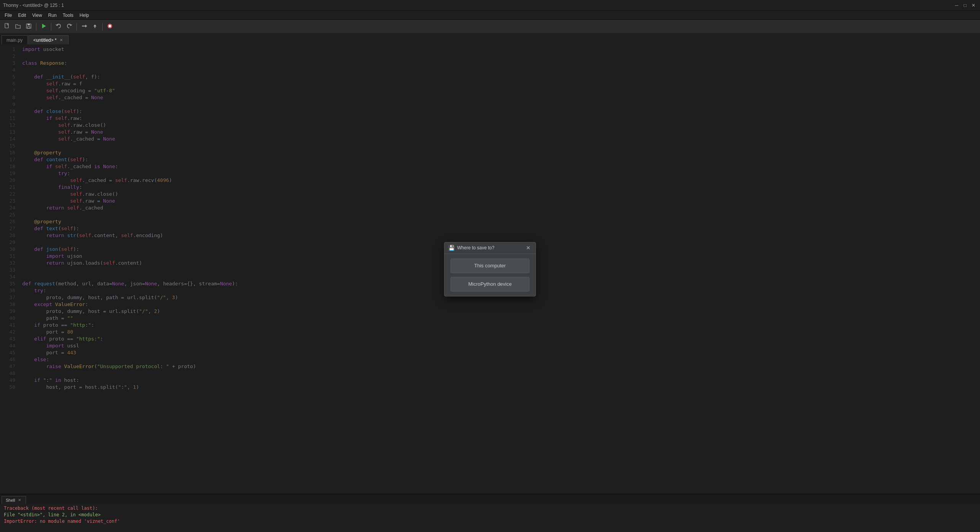 The width and height of the screenshot is (980, 532). What do you see at coordinates (45, 40) in the screenshot?
I see `tab-untitled-label: <untitled> *` at bounding box center [45, 40].